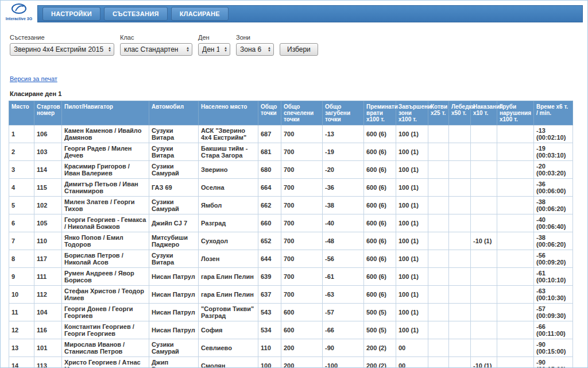  Describe the element at coordinates (174, 362) in the screenshot. I see `table-cell: Джип Вранглер` at that location.